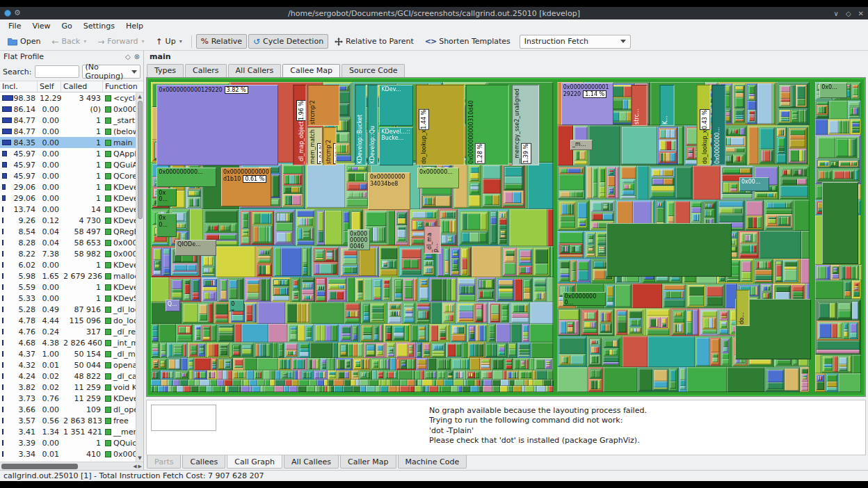 Image resolution: width=868 pixels, height=488 pixels. I want to click on forward-dropdown-icon: ▾, so click(143, 42).